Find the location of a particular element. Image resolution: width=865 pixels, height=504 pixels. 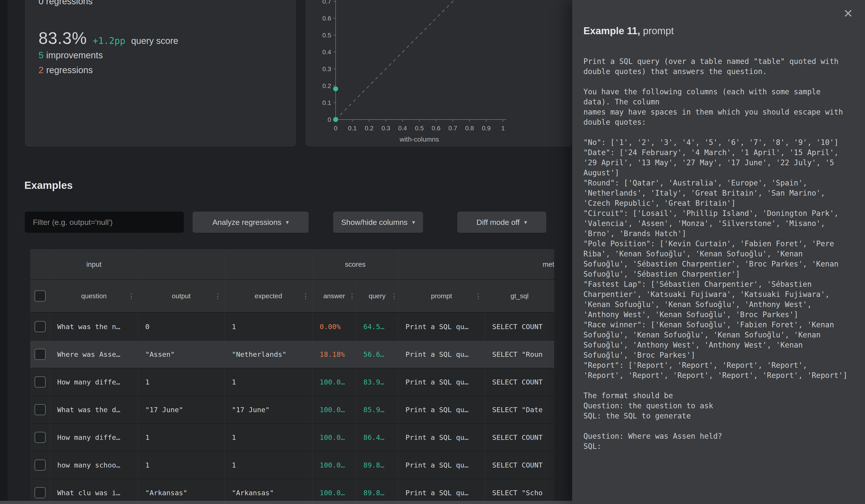

show-hide-columns-label: Show/hide columns is located at coordinates (374, 222).